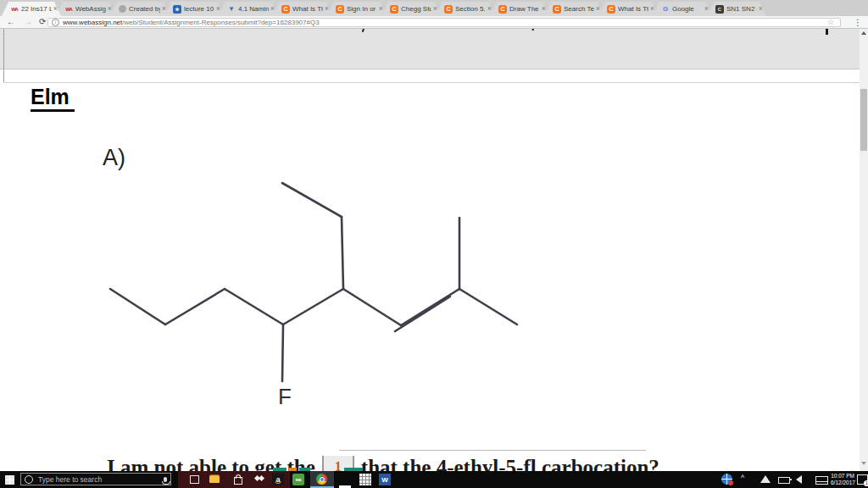 The height and width of the screenshot is (488, 868). Describe the element at coordinates (822, 480) in the screenshot. I see `touch-keyboard-icon` at that location.